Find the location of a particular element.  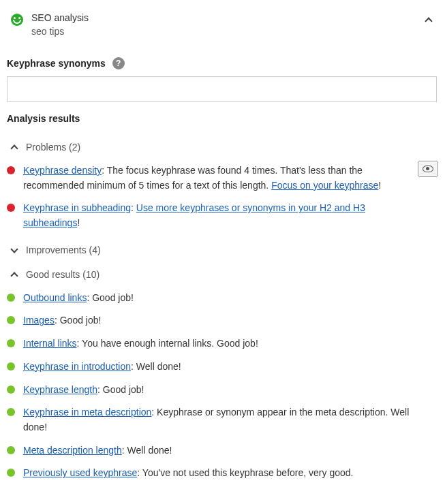

result-text: Internal links: You have enough internal… is located at coordinates (230, 344).